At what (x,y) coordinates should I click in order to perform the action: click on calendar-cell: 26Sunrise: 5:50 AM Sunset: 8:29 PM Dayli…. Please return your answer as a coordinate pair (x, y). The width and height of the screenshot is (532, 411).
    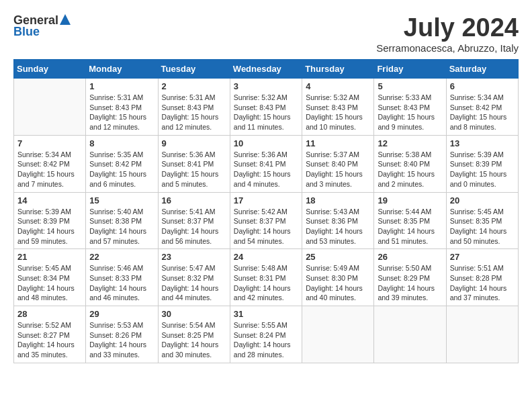
    Looking at the image, I should click on (410, 278).